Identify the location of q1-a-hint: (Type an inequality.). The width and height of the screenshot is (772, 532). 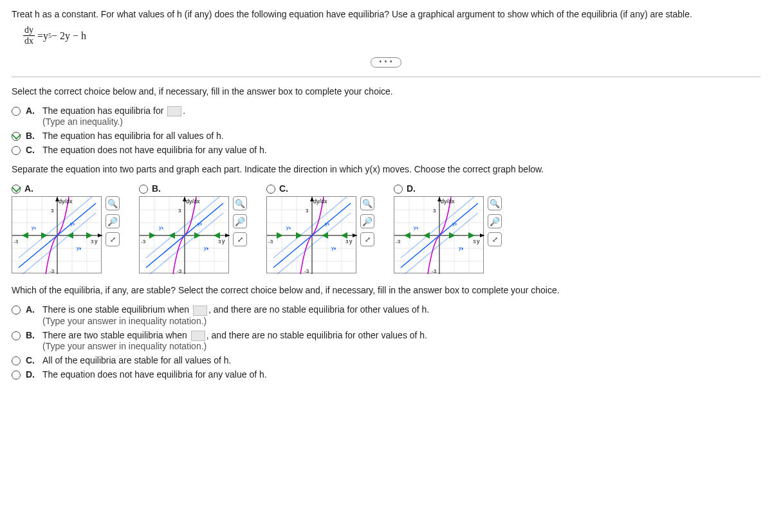
(82, 122).